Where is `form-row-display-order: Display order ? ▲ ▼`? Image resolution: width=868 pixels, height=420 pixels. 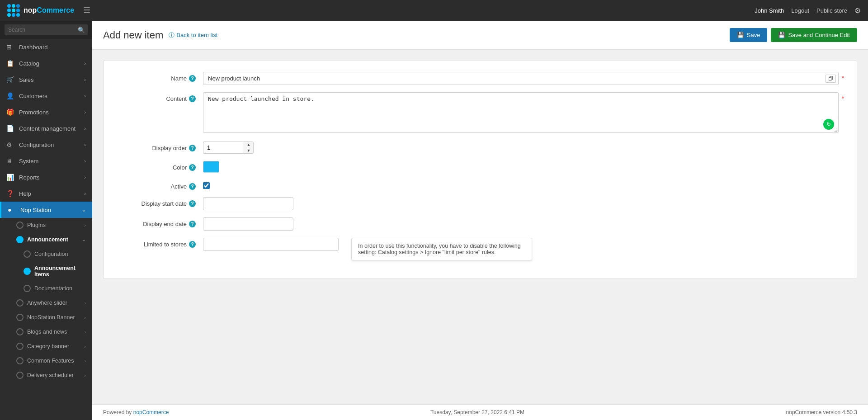 form-row-display-order: Display order ? ▲ ▼ is located at coordinates (480, 147).